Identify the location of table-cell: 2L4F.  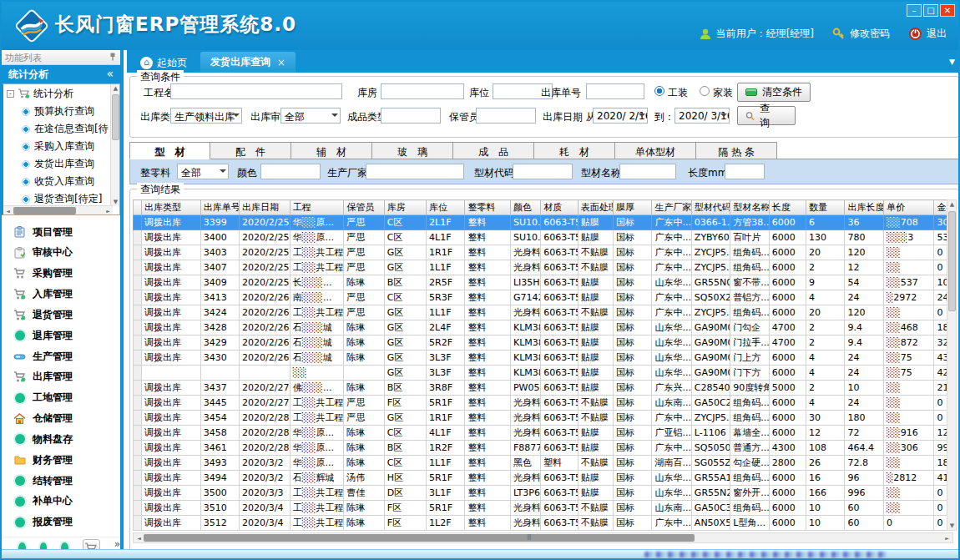
(446, 328).